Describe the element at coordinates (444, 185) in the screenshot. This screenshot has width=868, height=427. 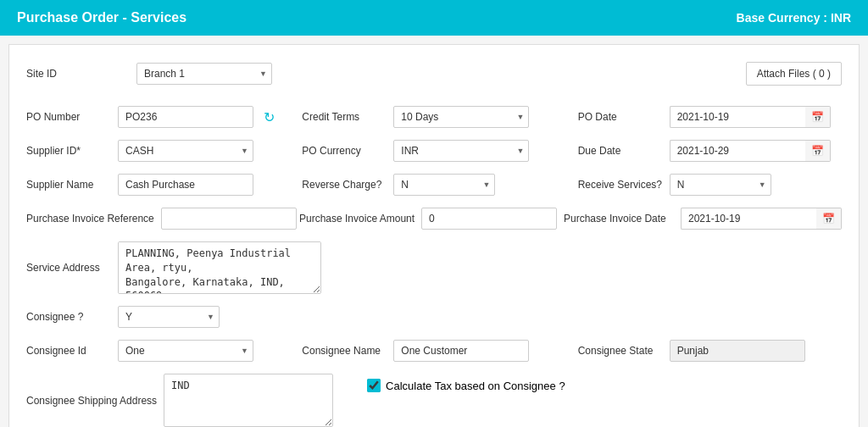
I see `reverse-charge-select-wrapper: N` at that location.